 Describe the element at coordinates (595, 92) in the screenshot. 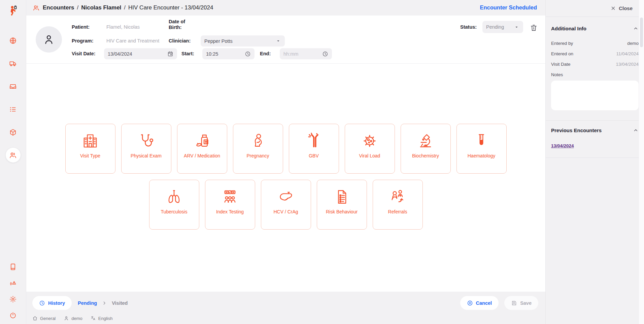

I see `side-panel-body: Additional Info Entered bydemoEntered on…` at that location.